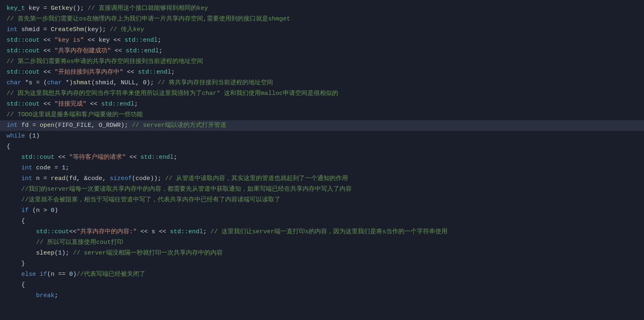 This screenshot has height=320, width=644. I want to click on code-line: char *s = (char *)shmat(shmid, NULL, 0);…, so click(322, 83).